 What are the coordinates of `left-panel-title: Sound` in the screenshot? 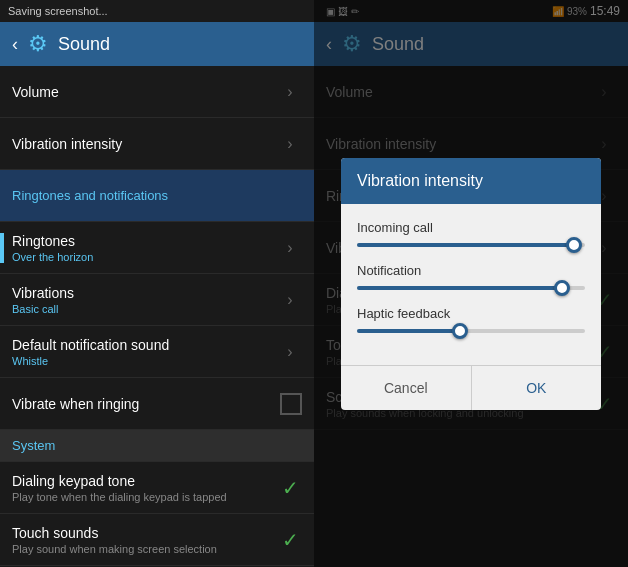 It's located at (84, 44).